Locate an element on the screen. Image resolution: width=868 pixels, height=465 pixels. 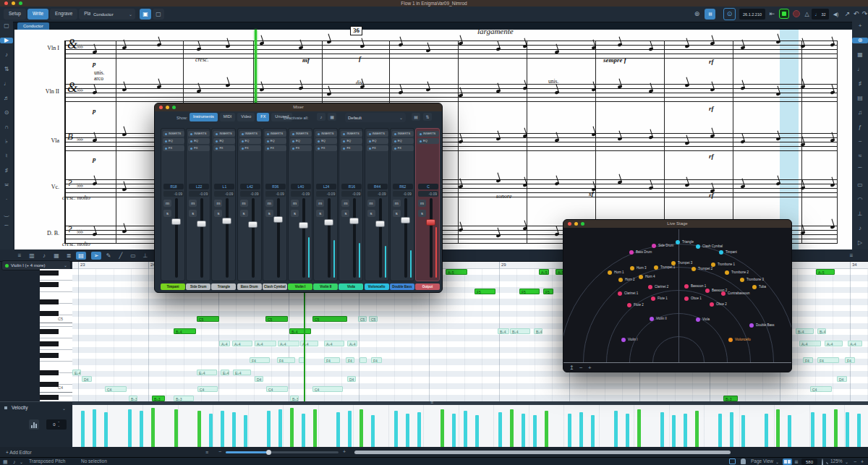
pan-control: R18 is located at coordinates (174, 187).